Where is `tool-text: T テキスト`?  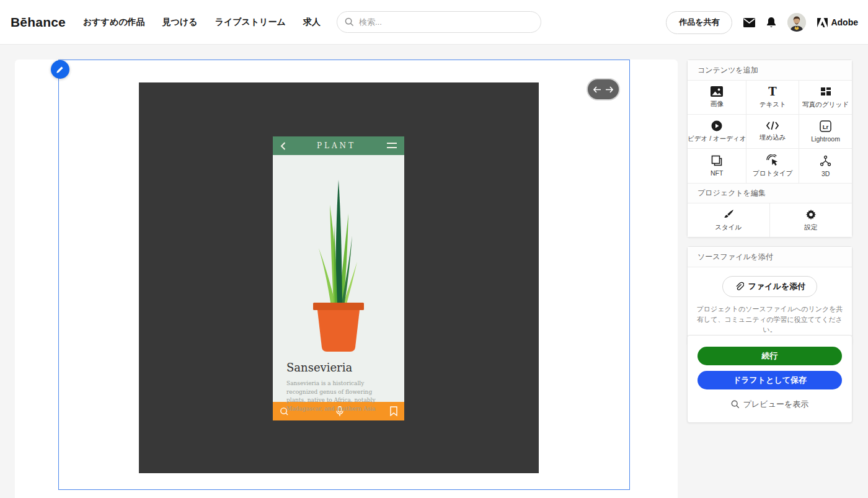
tool-text: T テキスト is located at coordinates (773, 98).